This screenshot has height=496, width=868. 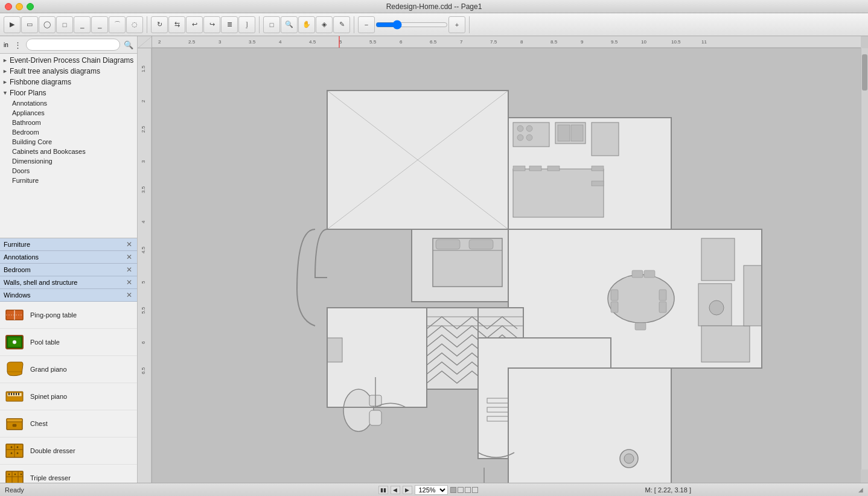 What do you see at coordinates (8, 7) in the screenshot?
I see `close-button` at bounding box center [8, 7].